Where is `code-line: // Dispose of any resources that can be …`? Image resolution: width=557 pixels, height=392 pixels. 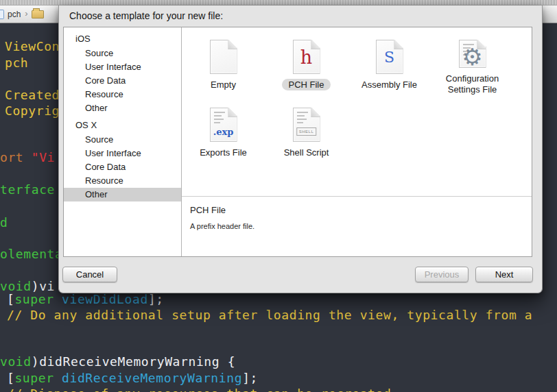
code-line: // Dispose of any resources that can be … is located at coordinates (203, 389).